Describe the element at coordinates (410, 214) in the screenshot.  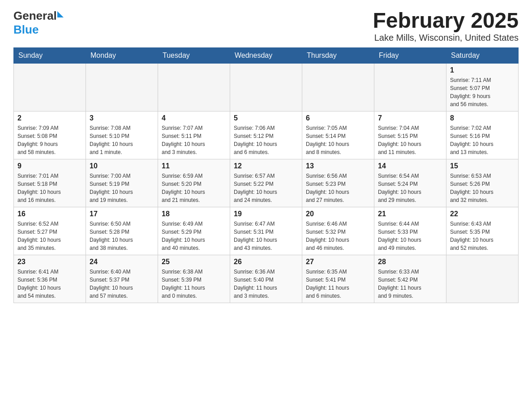
I see `day-number: 21` at that location.